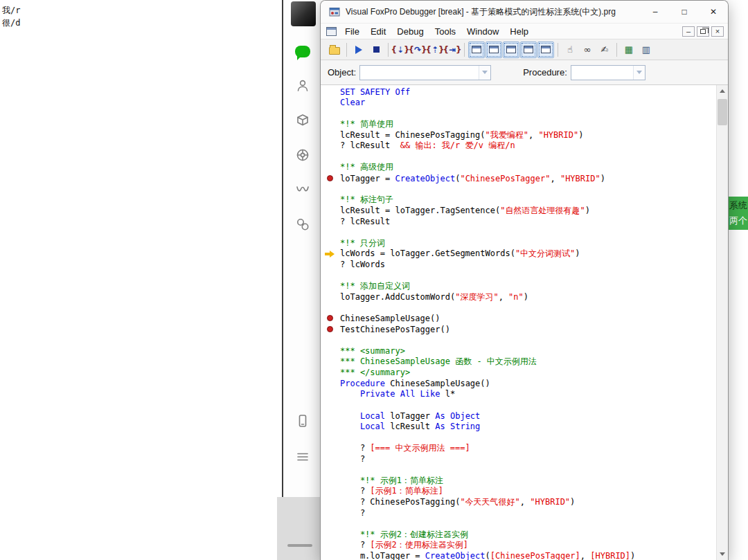  Describe the element at coordinates (376, 50) in the screenshot. I see `cancel-button` at that location.